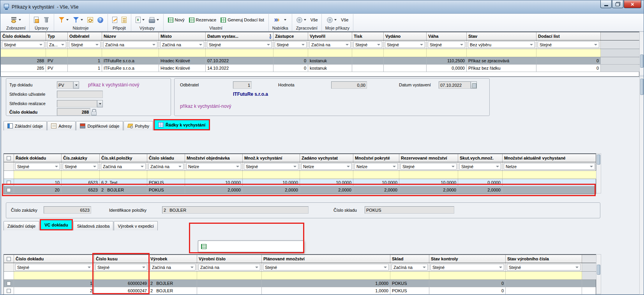 This screenshot has width=644, height=295. Describe the element at coordinates (429, 158) in the screenshot. I see `column-header: Rezervované množství` at that location.